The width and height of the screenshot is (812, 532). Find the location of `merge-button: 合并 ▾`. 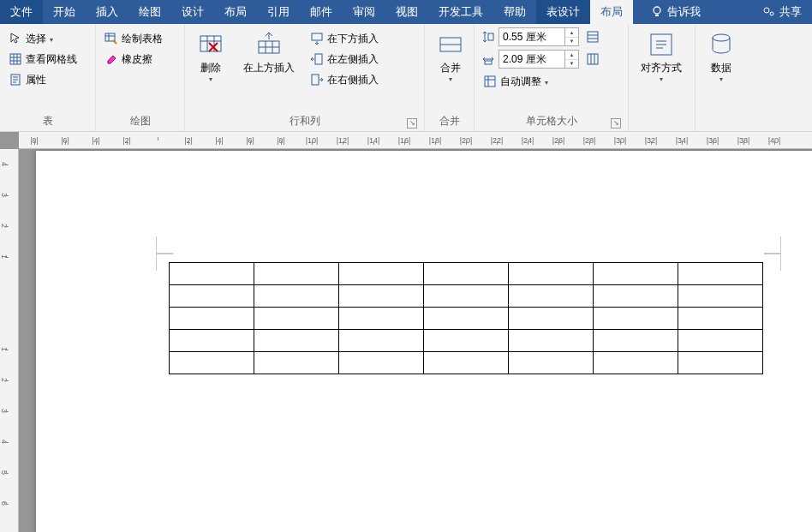

merge-button: 合并 ▾ is located at coordinates (451, 55).